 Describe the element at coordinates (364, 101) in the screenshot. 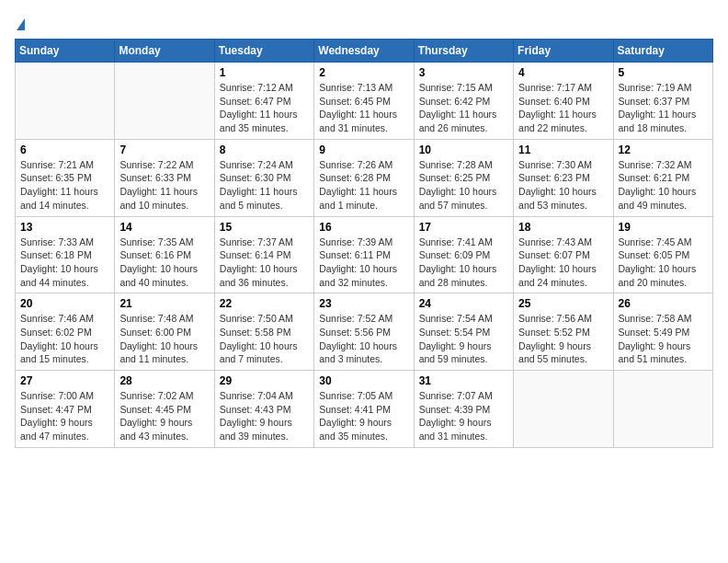

I see `calendar-cell: 2Sunrise: 7:13 AM Sunset: 6:45 PM Daylig…` at that location.